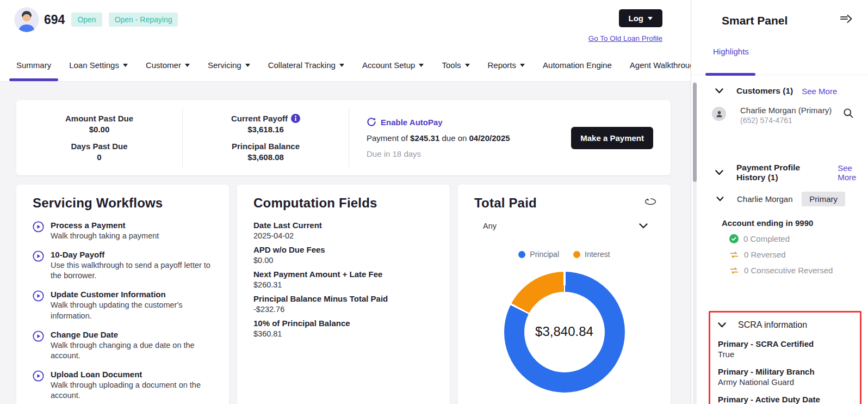  I want to click on workflow-text: 10-Day PayoffUse this walkthrough to sen…, so click(132, 266).